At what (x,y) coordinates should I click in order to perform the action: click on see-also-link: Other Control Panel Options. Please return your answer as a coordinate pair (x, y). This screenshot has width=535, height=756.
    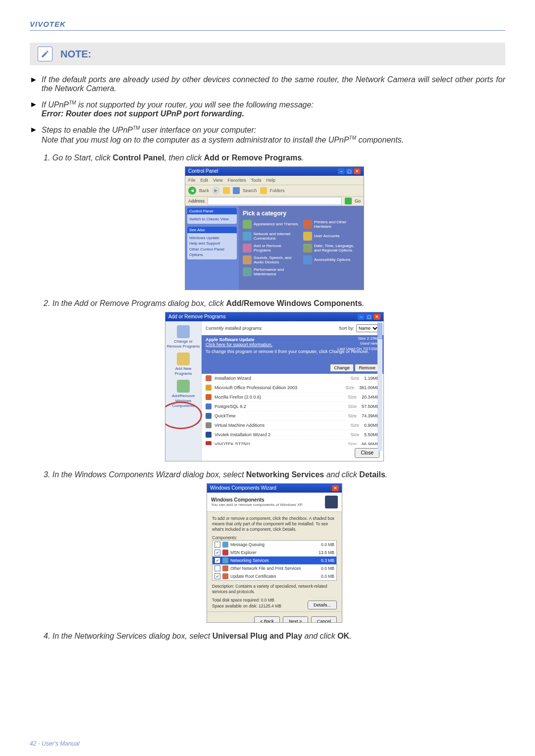
    Looking at the image, I should click on (212, 252).